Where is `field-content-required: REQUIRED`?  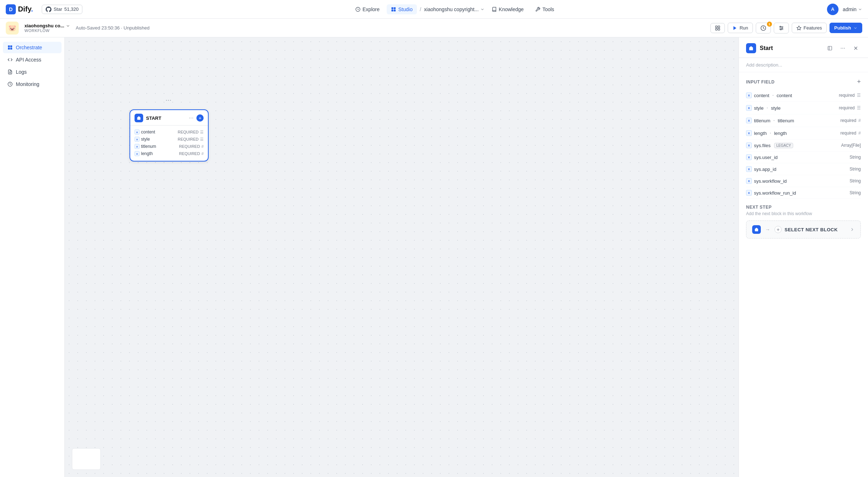
field-content-required: REQUIRED is located at coordinates (188, 132).